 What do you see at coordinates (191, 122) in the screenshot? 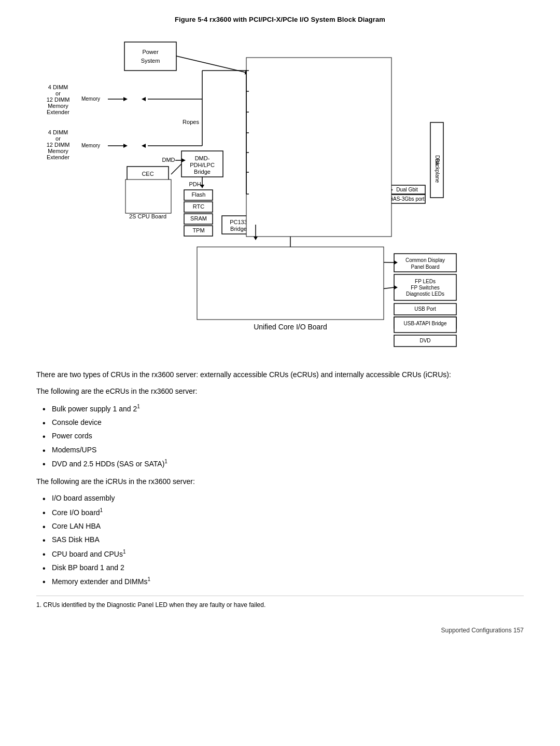
I see `svg-text: Ropes` at bounding box center [191, 122].